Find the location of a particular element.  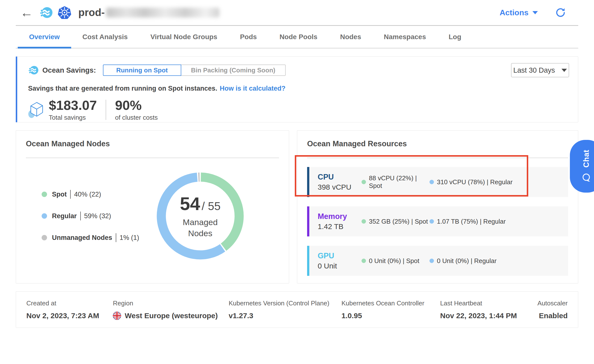

cluster-costs-percent-value: 90% is located at coordinates (136, 105).